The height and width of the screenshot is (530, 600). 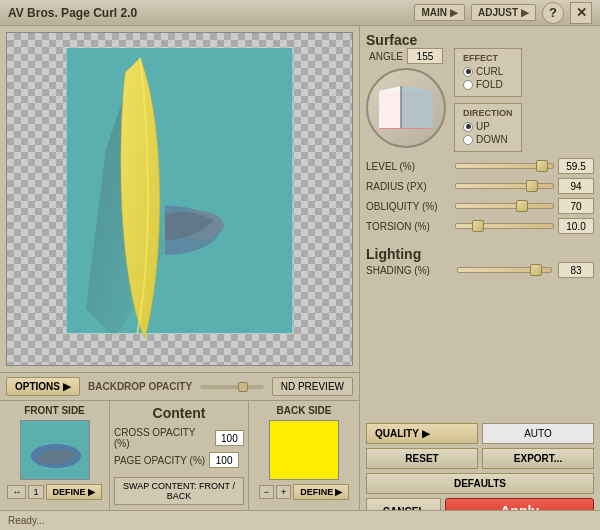 I want to click on cross-opacity-label: CROSS OPACITY (%), so click(x=162, y=438).